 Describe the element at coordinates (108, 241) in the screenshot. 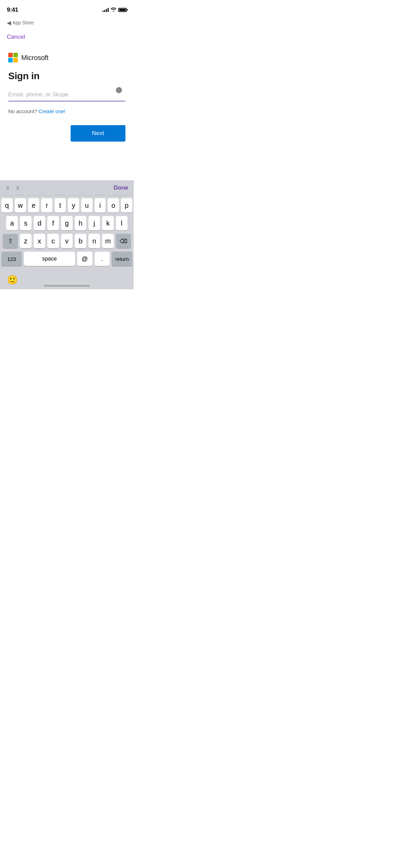

I see `key-m: m` at that location.